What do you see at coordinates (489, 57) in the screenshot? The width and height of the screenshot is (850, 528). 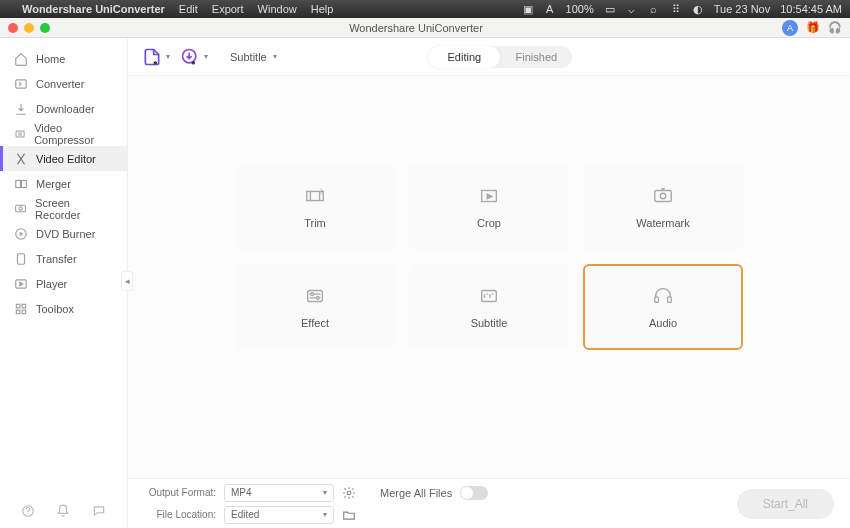 I see `toolbar: ▾ ▾ Subtitle ▾ Editing Finished` at bounding box center [489, 57].